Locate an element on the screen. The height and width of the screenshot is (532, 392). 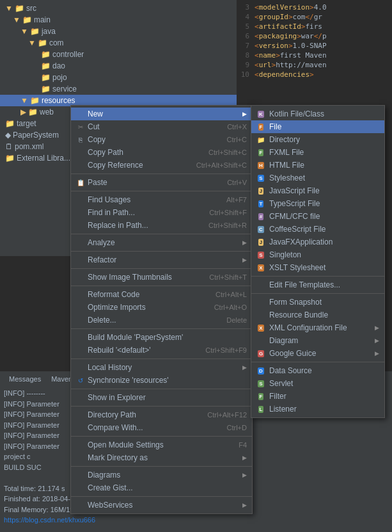
shortcut-copy: Ctrl+C is located at coordinates (237, 140).